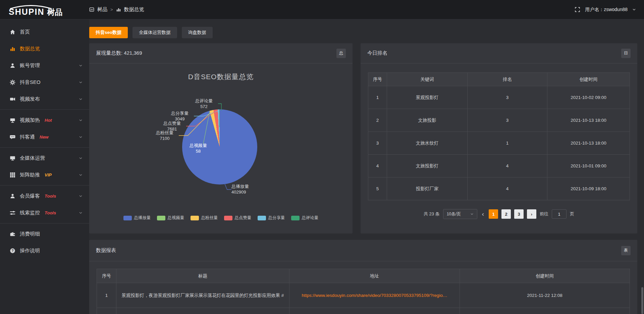 The image size is (644, 314). Describe the element at coordinates (119, 53) in the screenshot. I see `impressions-total: 展现量总数: 421,369` at that location.